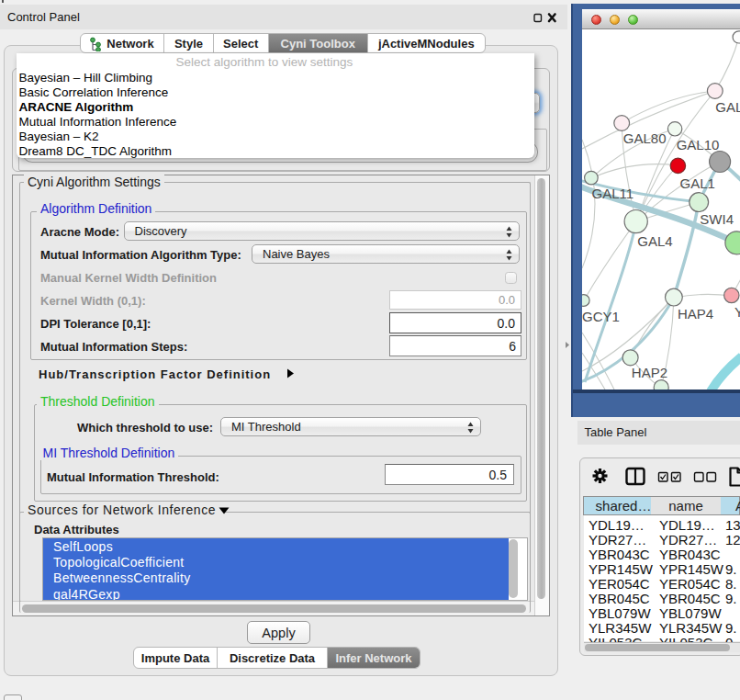  Describe the element at coordinates (613, 193) in the screenshot. I see `svg-text: GAL11` at that location.